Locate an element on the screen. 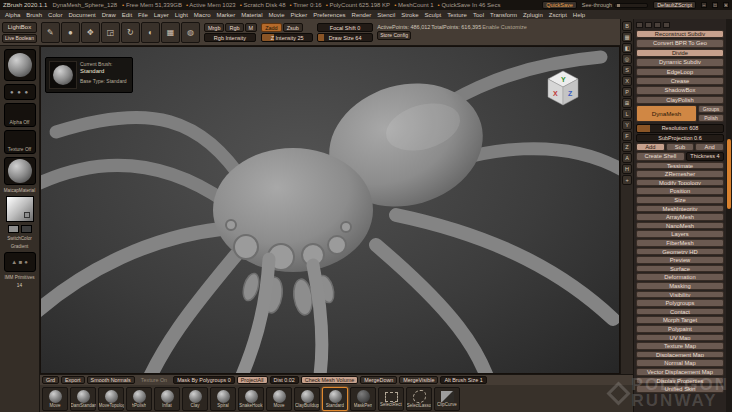  panel-button: Contact is located at coordinates (680, 312).